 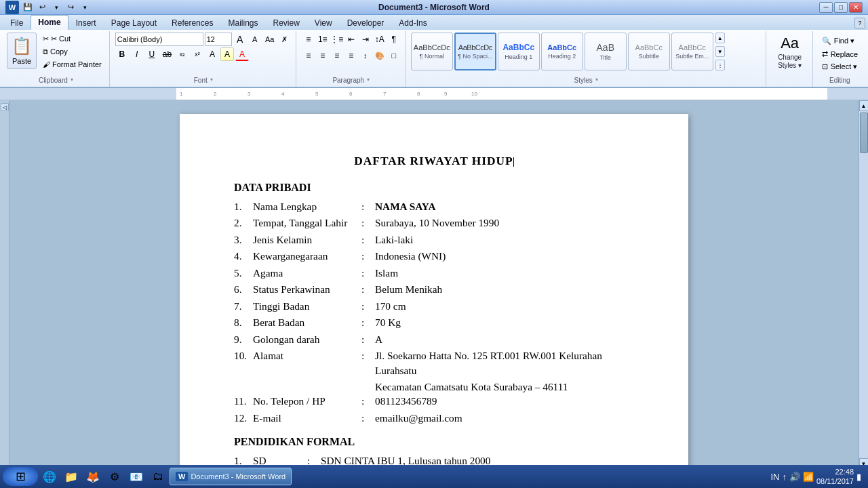 I want to click on style-heading2: AaBbCc Heading 2, so click(x=562, y=52).